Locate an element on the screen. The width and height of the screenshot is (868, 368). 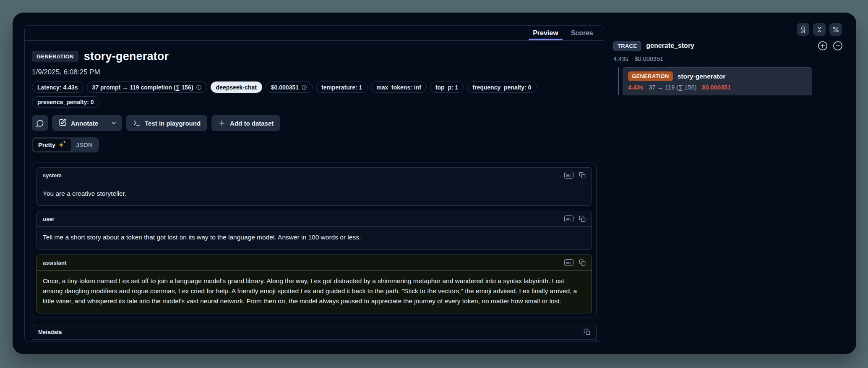
observation-actions: Annotate Test in playground is located at coordinates (314, 123).